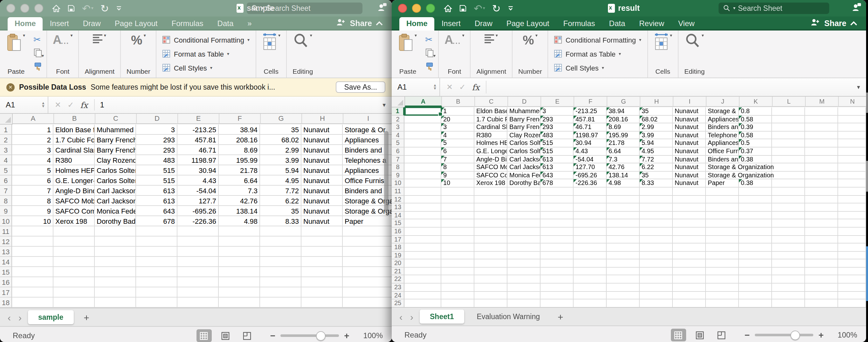 The image size is (868, 342). I want to click on row-header-17: 17, so click(398, 240).